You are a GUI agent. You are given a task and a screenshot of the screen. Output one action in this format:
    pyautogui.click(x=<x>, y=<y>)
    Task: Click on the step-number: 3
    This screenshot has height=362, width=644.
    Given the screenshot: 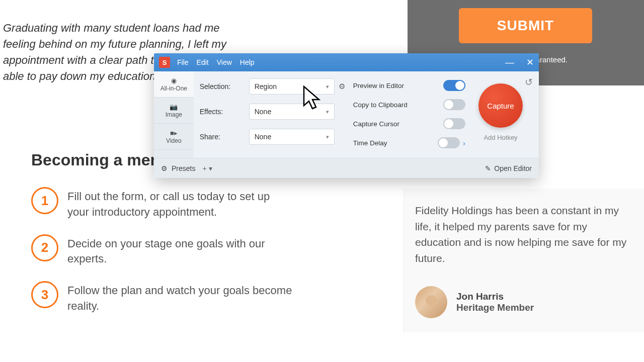 What is the action you would take?
    pyautogui.click(x=45, y=295)
    